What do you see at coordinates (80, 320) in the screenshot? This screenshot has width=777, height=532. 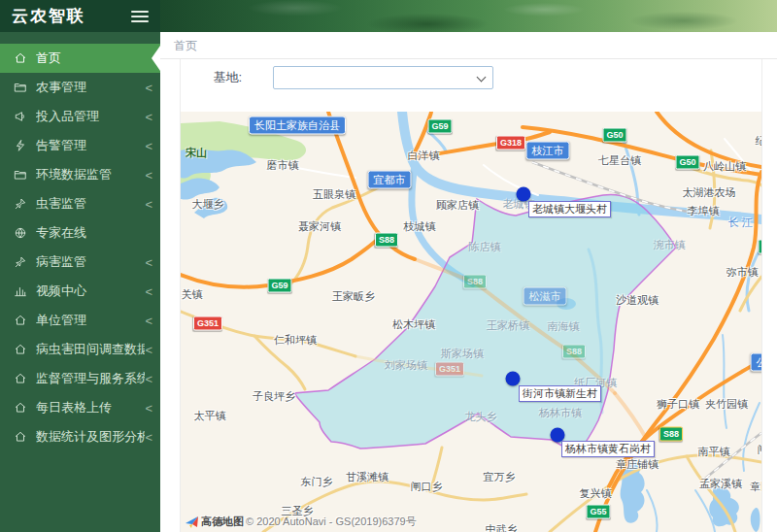 I see `sidebar-item: 单位管理 <` at bounding box center [80, 320].